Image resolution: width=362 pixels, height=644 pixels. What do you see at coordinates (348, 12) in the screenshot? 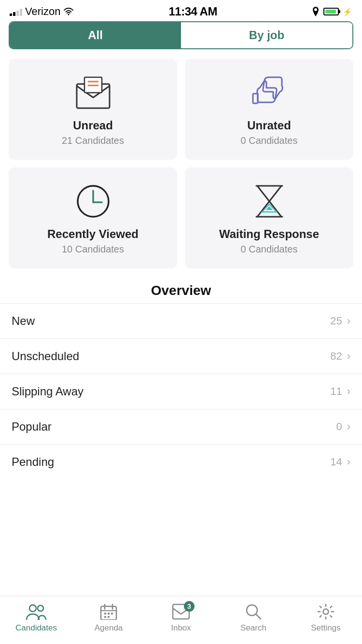
I see `charging-icon: ⚡` at bounding box center [348, 12].